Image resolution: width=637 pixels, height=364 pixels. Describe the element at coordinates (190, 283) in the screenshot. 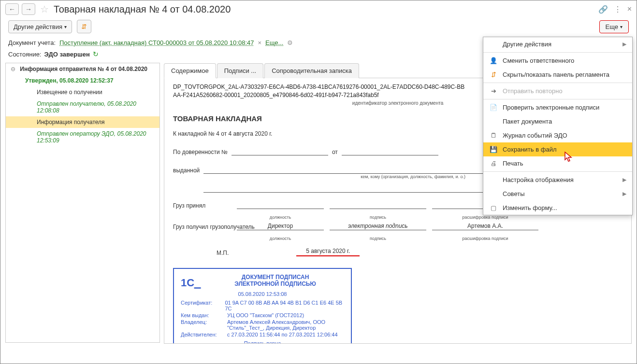

I see `stamp-logo: 1C⎯` at that location.